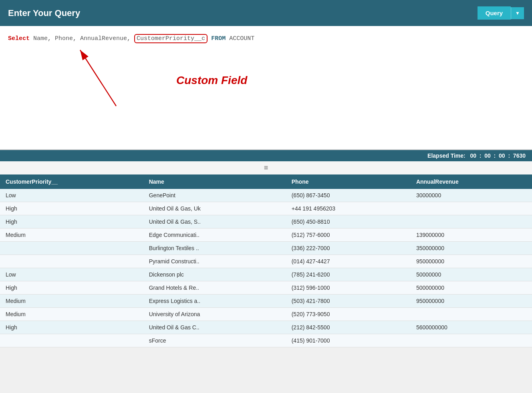  I want to click on elapsed-sep2: :, so click(495, 156).